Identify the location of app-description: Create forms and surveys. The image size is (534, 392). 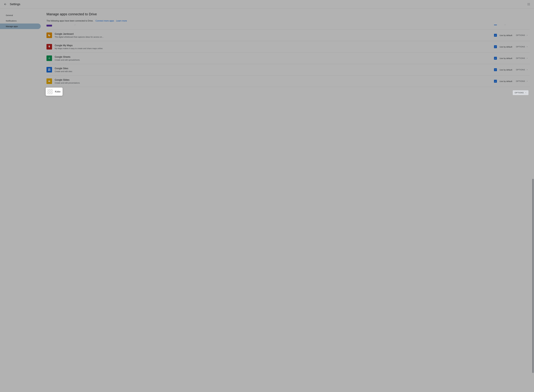
(274, 25).